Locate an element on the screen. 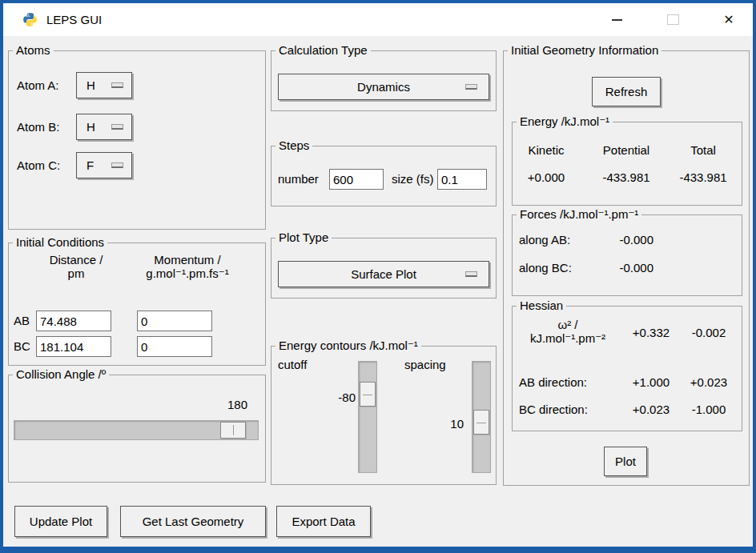 This screenshot has width=756, height=553. bc-momentum-input is located at coordinates (175, 347).